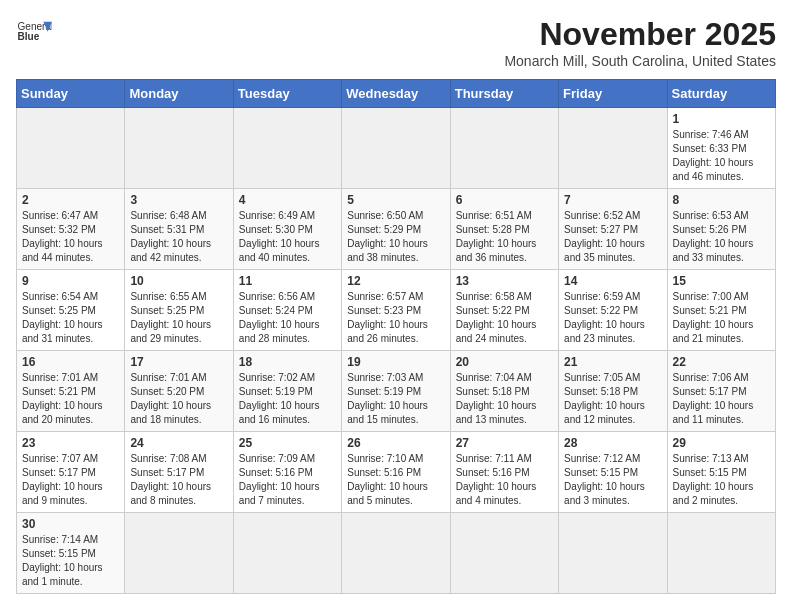 Image resolution: width=792 pixels, height=612 pixels. Describe the element at coordinates (287, 392) in the screenshot. I see `calendar-cell: 18Sunrise: 7:02 AM Sunset: 5:19 PM Dayli…` at that location.